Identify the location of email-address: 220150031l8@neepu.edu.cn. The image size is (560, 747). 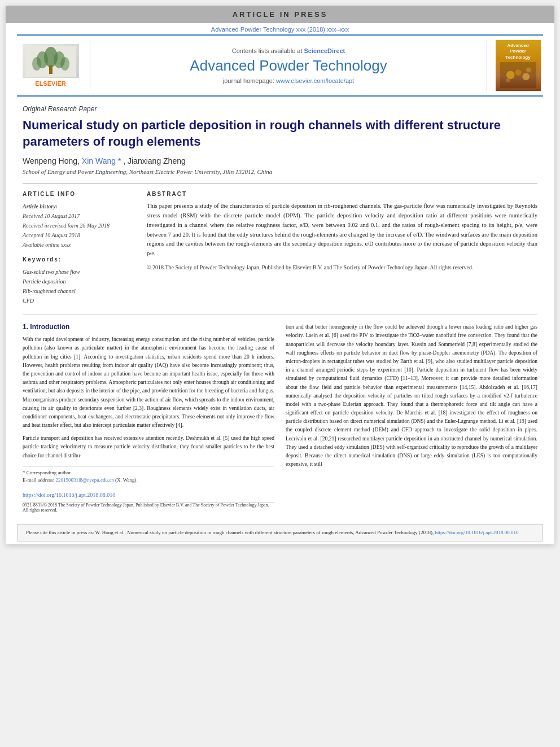
(85, 480).